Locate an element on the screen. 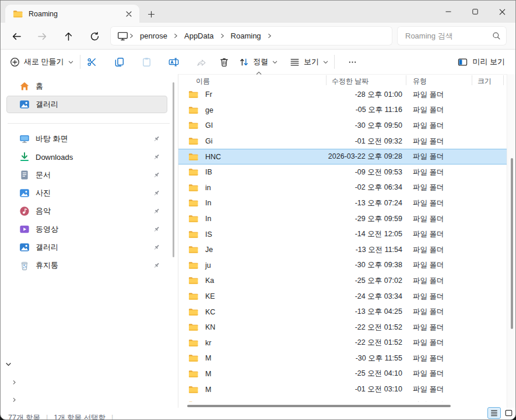  back-button is located at coordinates (16, 36).